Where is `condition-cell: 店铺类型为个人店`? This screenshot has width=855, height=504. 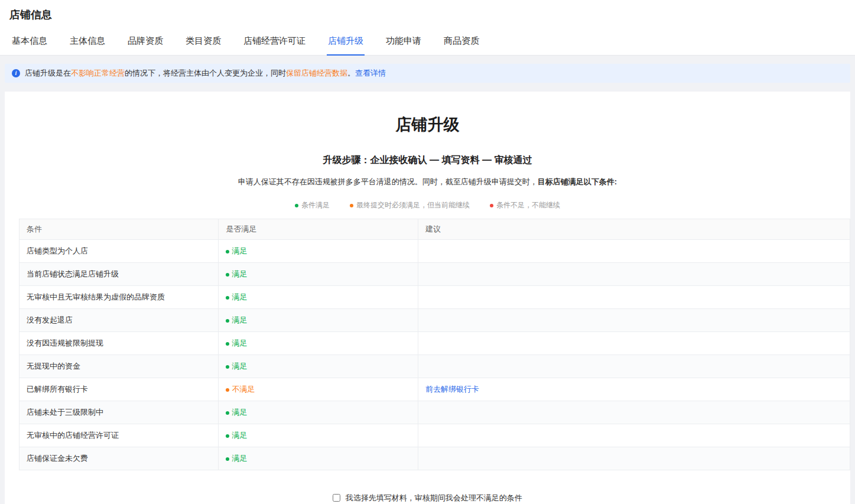 condition-cell: 店铺类型为个人店 is located at coordinates (119, 252).